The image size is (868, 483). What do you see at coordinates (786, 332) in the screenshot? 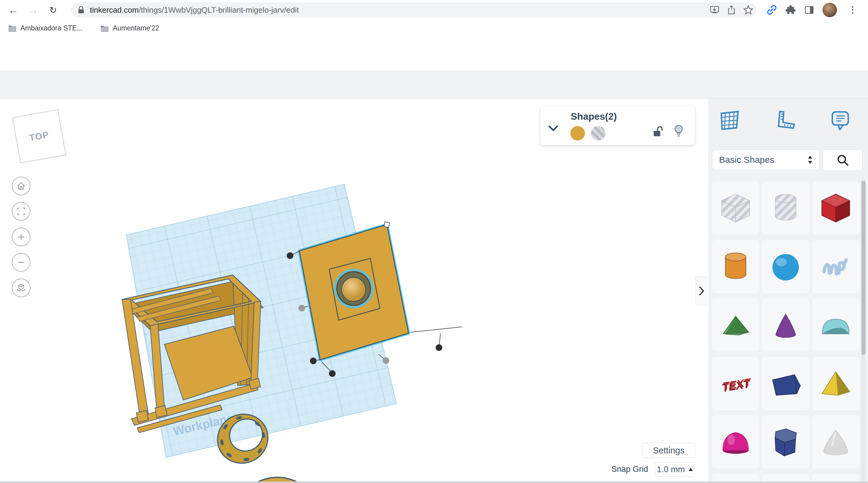
I see `shape-grid: TEXTTEXT` at bounding box center [786, 332].